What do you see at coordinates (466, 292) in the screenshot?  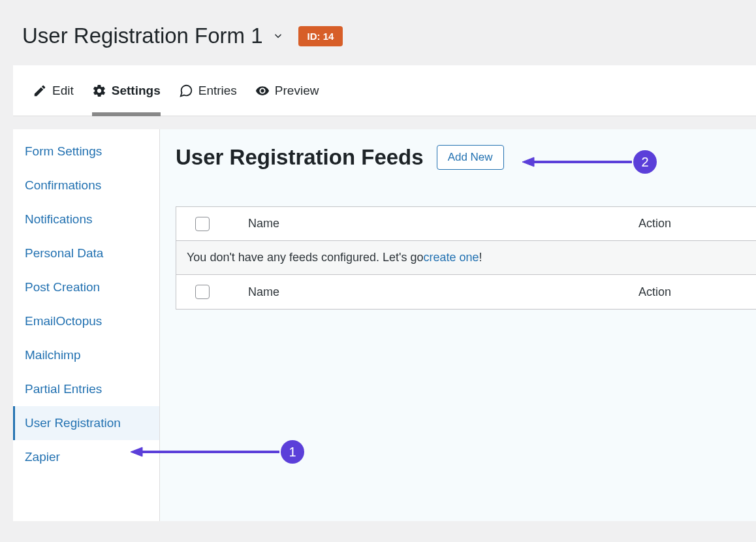 I see `table-footer-row: Name Action` at bounding box center [466, 292].